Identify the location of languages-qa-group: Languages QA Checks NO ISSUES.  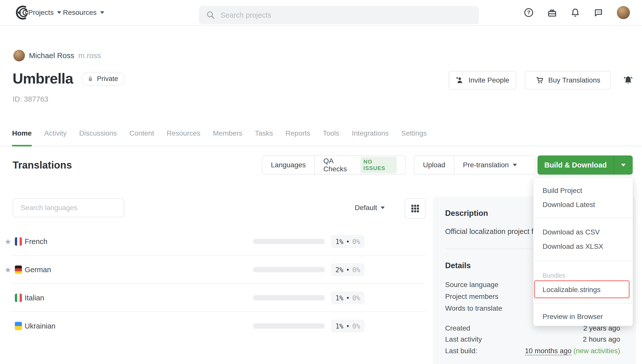
(334, 165).